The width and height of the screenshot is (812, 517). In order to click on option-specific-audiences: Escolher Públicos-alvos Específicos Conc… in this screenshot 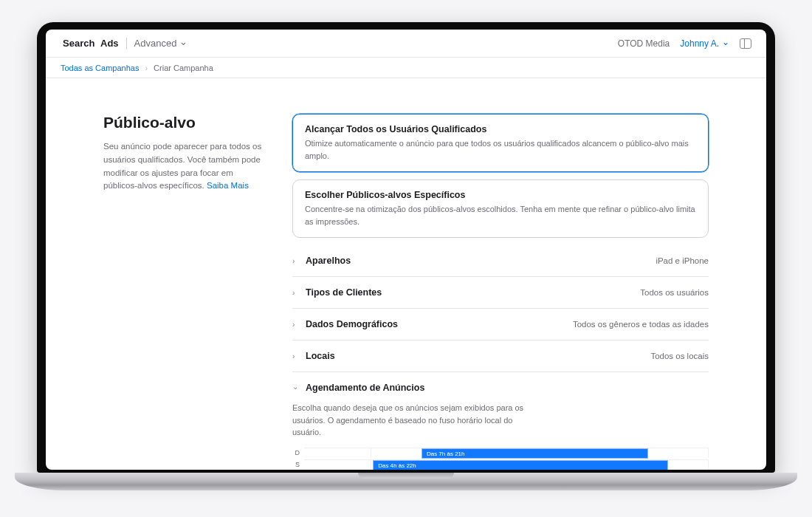, I will do `click(500, 208)`.